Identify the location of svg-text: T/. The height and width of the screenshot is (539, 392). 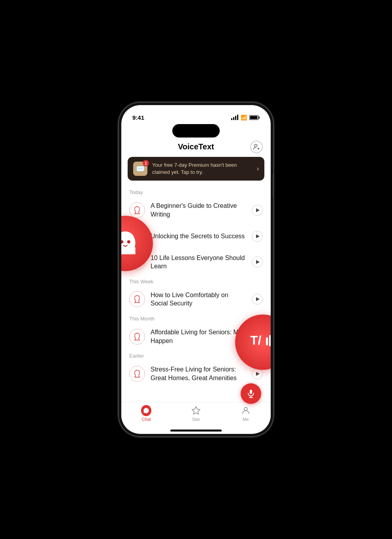
(256, 340).